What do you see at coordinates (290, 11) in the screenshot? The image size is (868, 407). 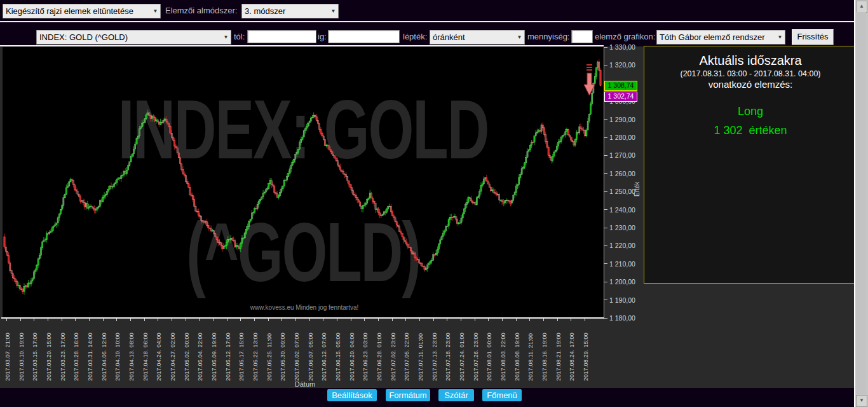 I see `submethod-dropdown: 3. módszer ▼` at bounding box center [290, 11].